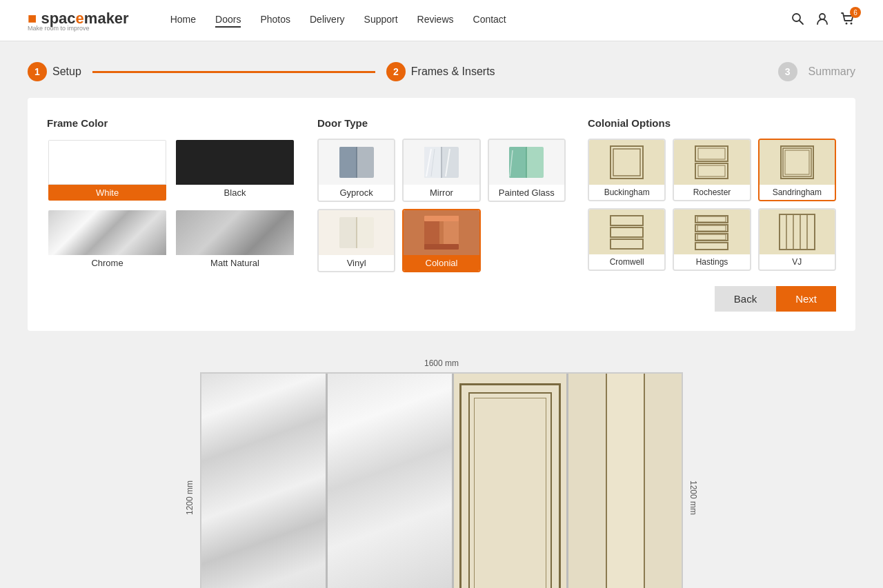 The width and height of the screenshot is (883, 588). Describe the element at coordinates (712, 240) in the screenshot. I see `colonial-hastings: Hastings` at that location.